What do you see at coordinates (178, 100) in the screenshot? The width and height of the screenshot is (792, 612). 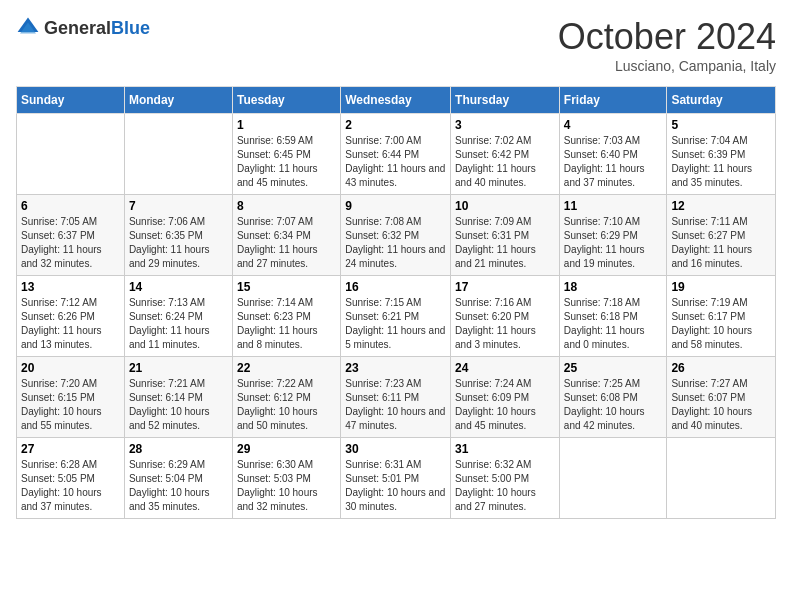 I see `weekday-header: Monday` at bounding box center [178, 100].